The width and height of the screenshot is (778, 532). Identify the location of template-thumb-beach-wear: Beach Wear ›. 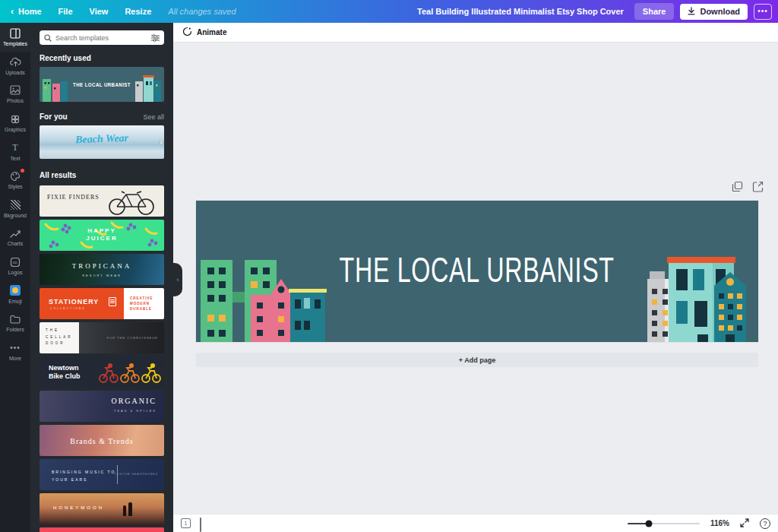
(102, 142).